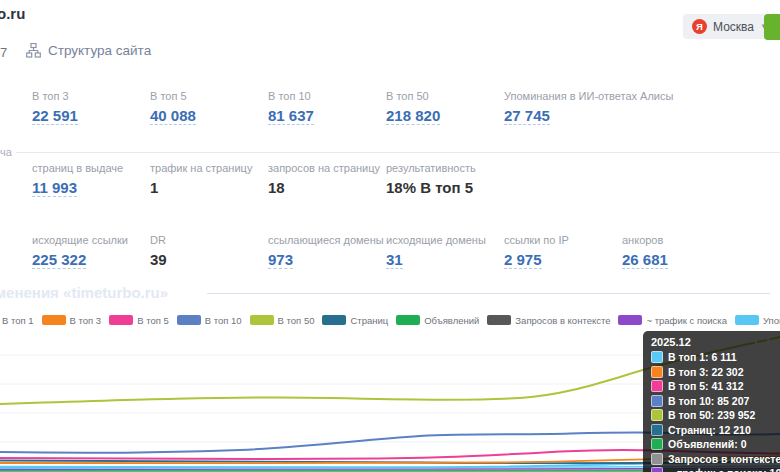 This screenshot has width=780, height=472. I want to click on stat-value-link: 81 637, so click(291, 116).